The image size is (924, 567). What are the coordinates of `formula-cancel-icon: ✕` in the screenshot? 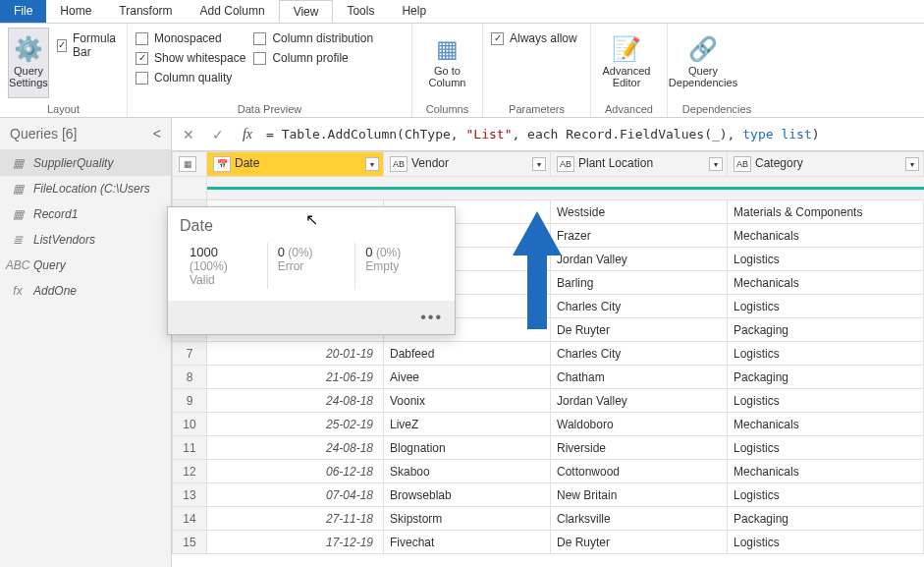 It's located at (189, 135).